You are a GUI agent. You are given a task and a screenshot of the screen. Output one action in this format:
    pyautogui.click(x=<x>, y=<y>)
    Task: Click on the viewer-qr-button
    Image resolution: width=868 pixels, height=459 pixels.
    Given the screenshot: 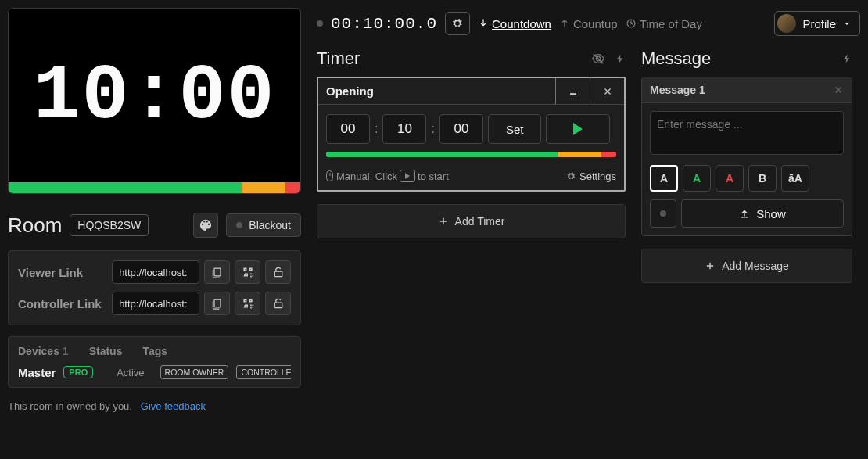 What is the action you would take?
    pyautogui.click(x=247, y=272)
    